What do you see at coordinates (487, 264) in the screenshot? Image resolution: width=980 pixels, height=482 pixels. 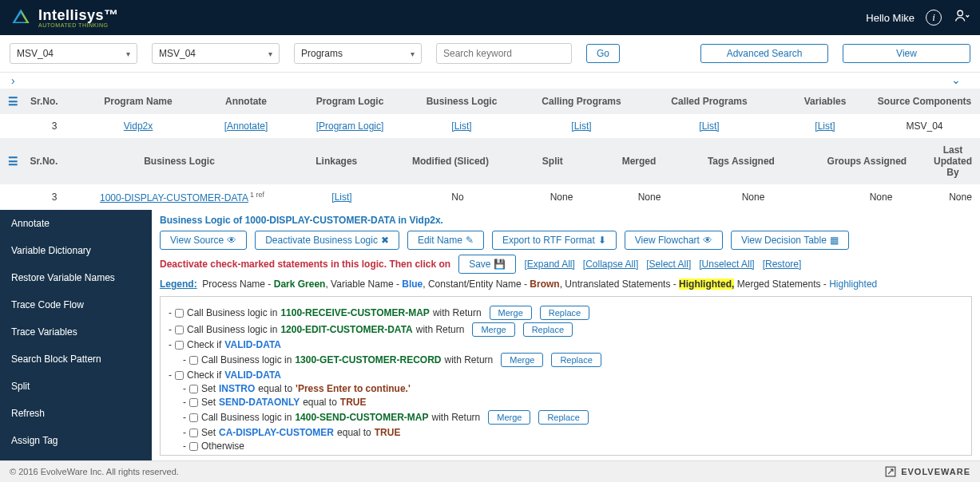 I see `save-button: Save💾` at bounding box center [487, 264].